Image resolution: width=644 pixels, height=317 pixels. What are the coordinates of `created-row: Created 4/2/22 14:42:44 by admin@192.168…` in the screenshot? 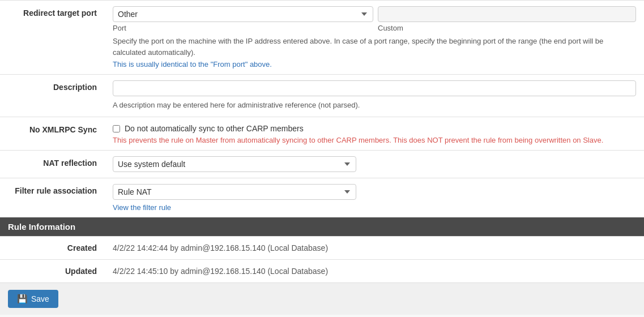 It's located at (322, 248).